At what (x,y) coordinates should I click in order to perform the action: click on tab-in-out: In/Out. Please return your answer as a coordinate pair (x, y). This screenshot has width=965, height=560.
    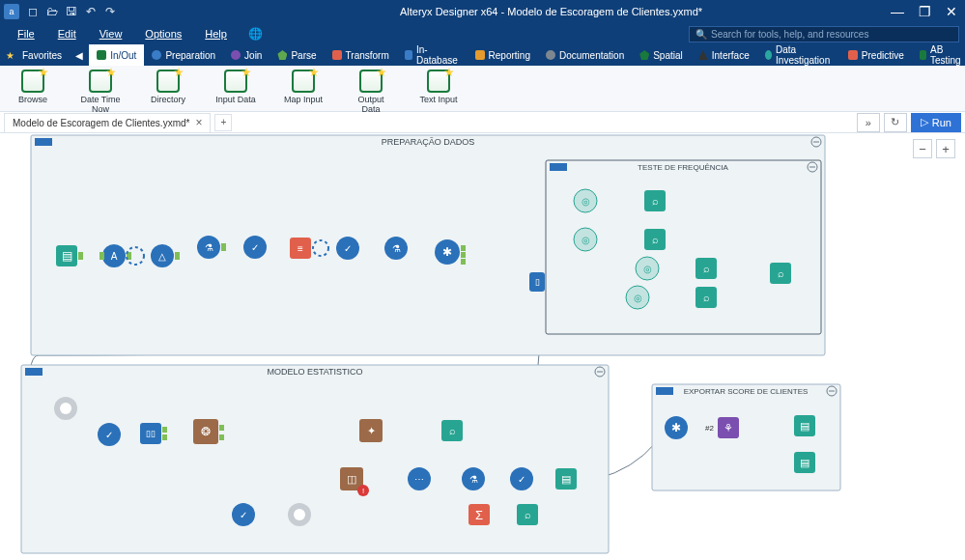
    Looking at the image, I should click on (116, 55).